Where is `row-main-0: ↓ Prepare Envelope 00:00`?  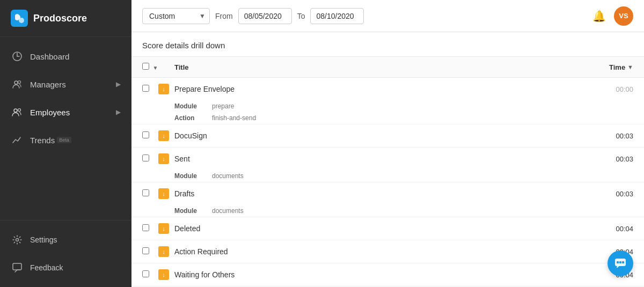
row-main-0: ↓ Prepare Envelope 00:00 is located at coordinates (387, 89).